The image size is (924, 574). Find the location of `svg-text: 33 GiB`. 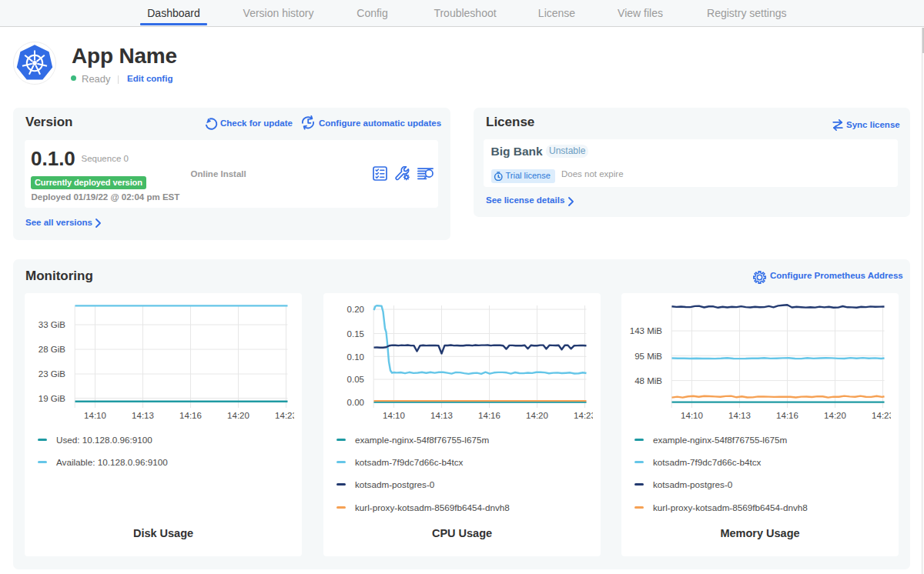

svg-text: 33 GiB is located at coordinates (52, 325).